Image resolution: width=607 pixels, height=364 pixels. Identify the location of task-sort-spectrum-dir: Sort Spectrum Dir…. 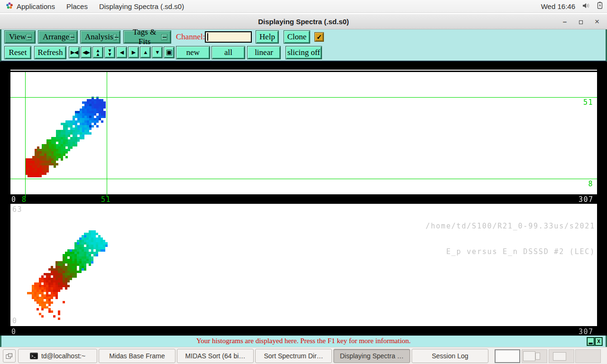
(294, 356).